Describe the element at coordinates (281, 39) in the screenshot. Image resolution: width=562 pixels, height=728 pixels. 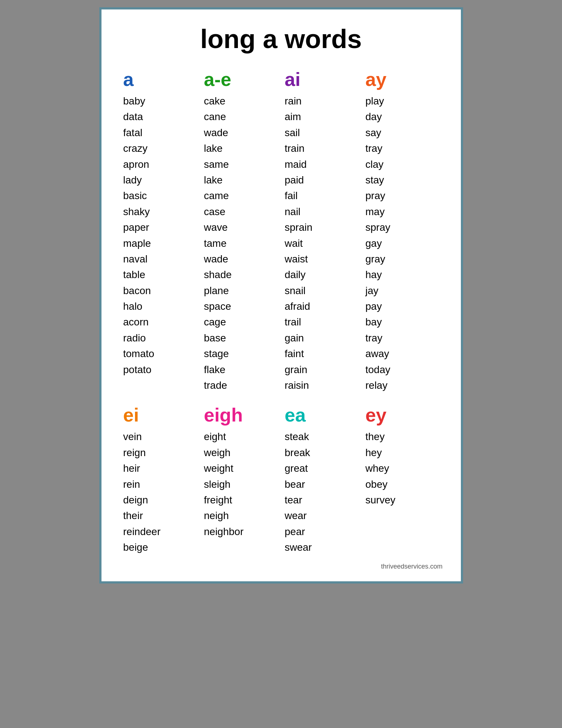
I see `page-title: long a words` at that location.